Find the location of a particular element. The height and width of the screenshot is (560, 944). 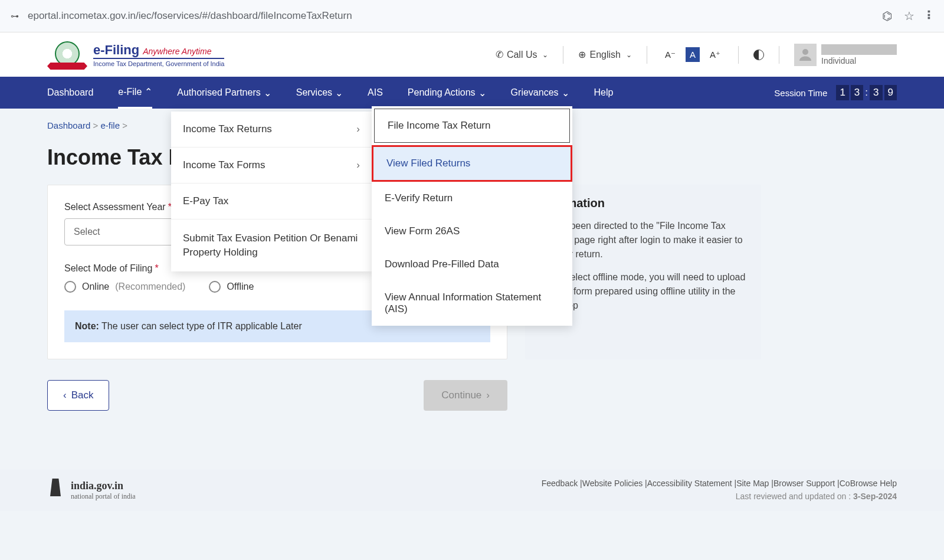

nav-pending-actions: Pending Actions ⌄ is located at coordinates (447, 93).